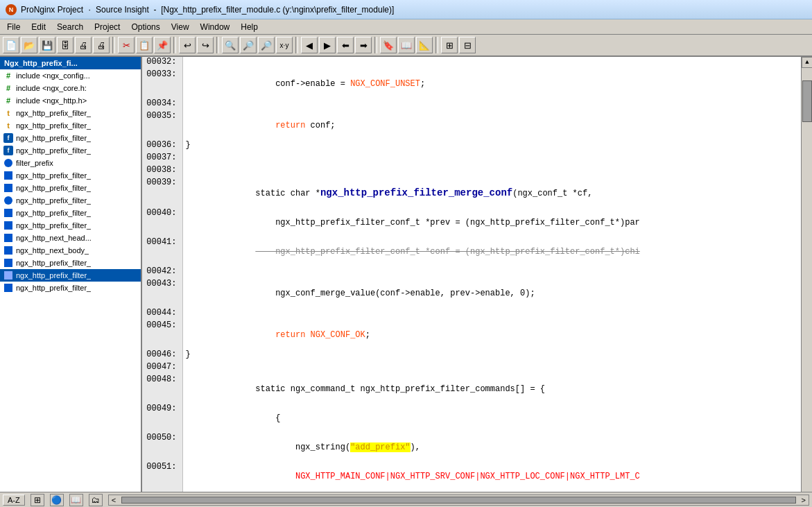 The image size is (812, 507). Describe the element at coordinates (472, 335) in the screenshot. I see `table-row: 00045: return NGX_CONF_OK;` at that location.